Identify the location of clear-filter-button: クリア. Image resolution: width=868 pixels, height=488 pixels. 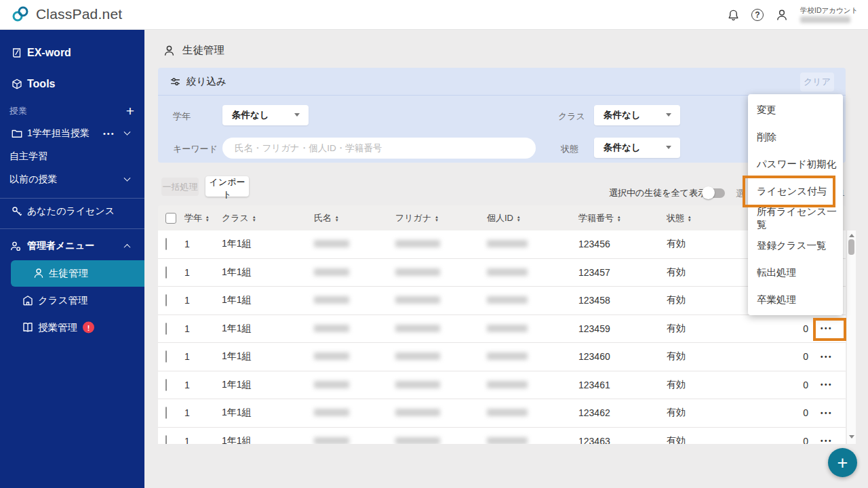
(817, 82).